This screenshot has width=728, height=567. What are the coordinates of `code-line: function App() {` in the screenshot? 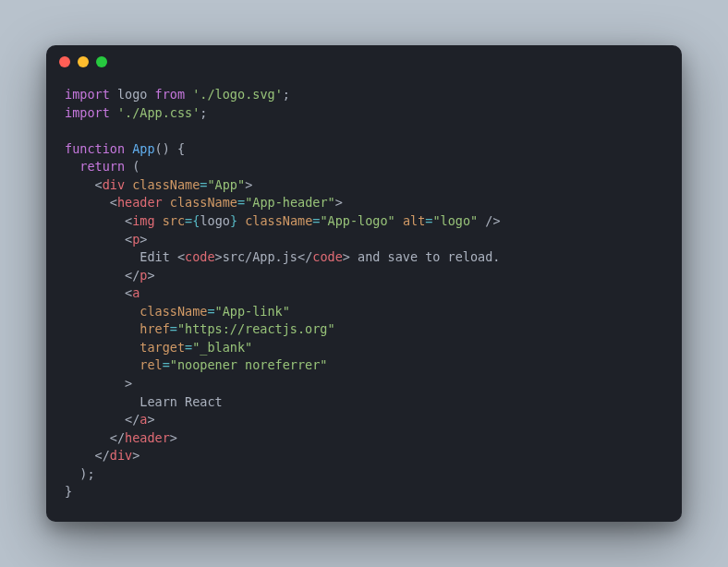 It's located at (125, 149).